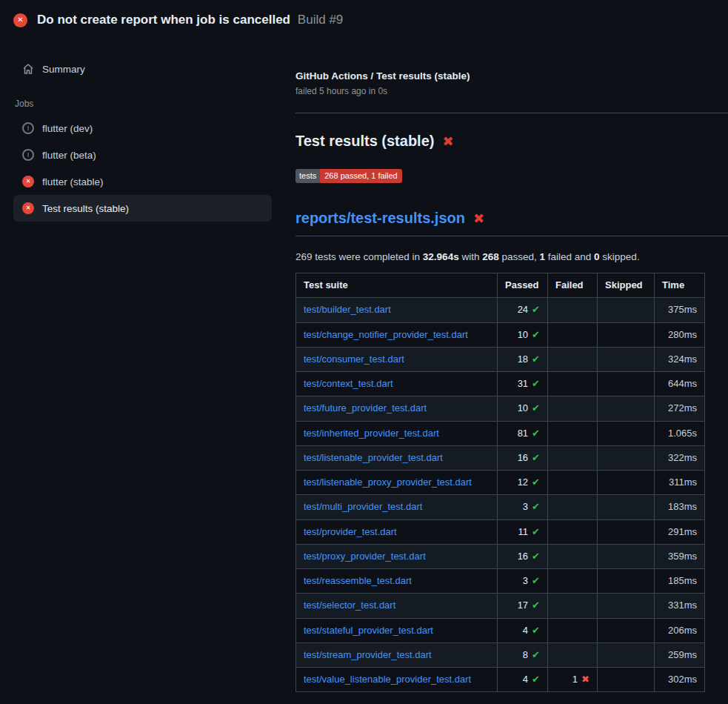  I want to click on summary-text: with, so click(471, 256).